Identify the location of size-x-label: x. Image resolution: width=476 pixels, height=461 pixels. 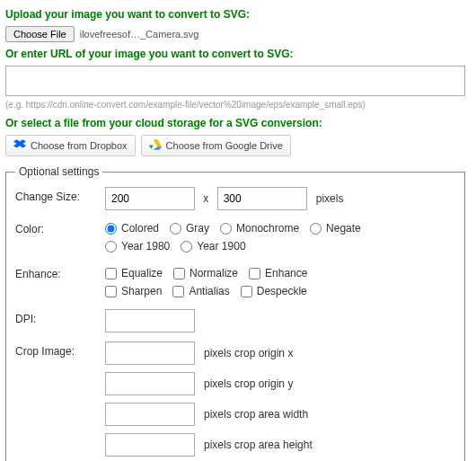
(206, 199).